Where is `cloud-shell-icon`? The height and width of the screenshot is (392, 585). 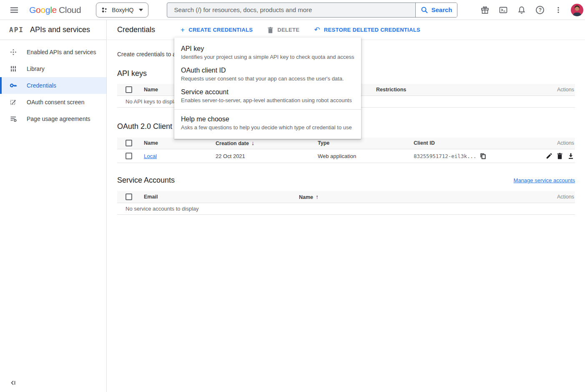
cloud-shell-icon is located at coordinates (503, 10).